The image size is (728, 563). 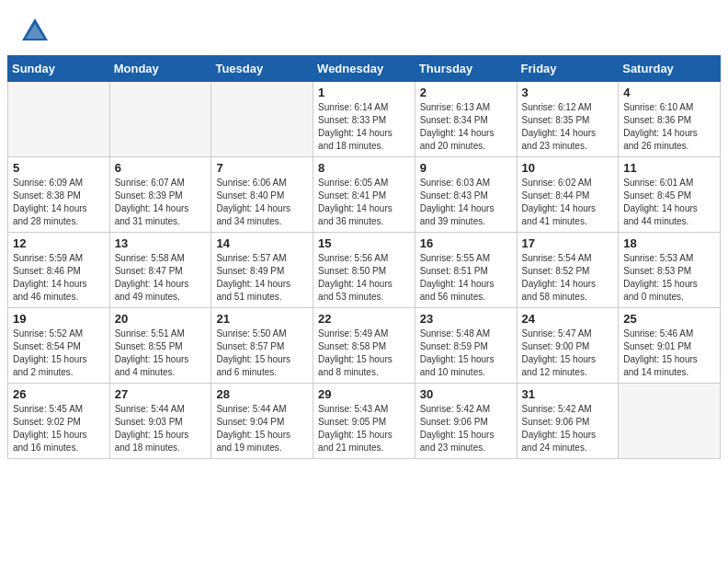 I want to click on weekday-header-sunday: Sunday, so click(x=59, y=69).